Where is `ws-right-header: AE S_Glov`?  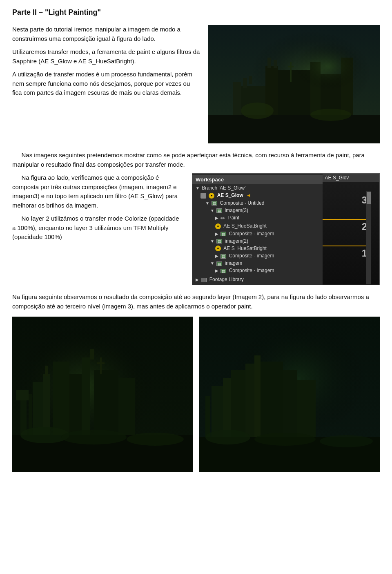 ws-right-header: AE S_Glov is located at coordinates (351, 178).